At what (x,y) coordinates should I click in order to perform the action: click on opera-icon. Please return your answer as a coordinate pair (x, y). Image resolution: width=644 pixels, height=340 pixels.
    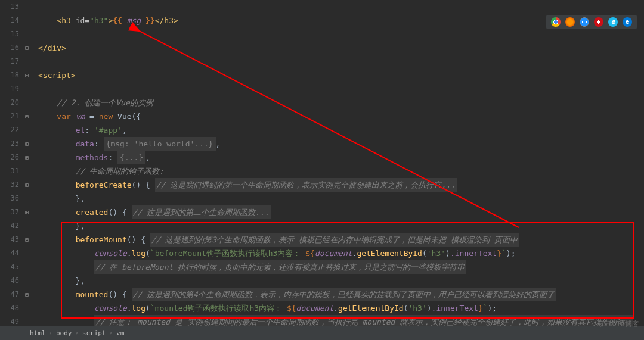
    Looking at the image, I should click on (599, 22).